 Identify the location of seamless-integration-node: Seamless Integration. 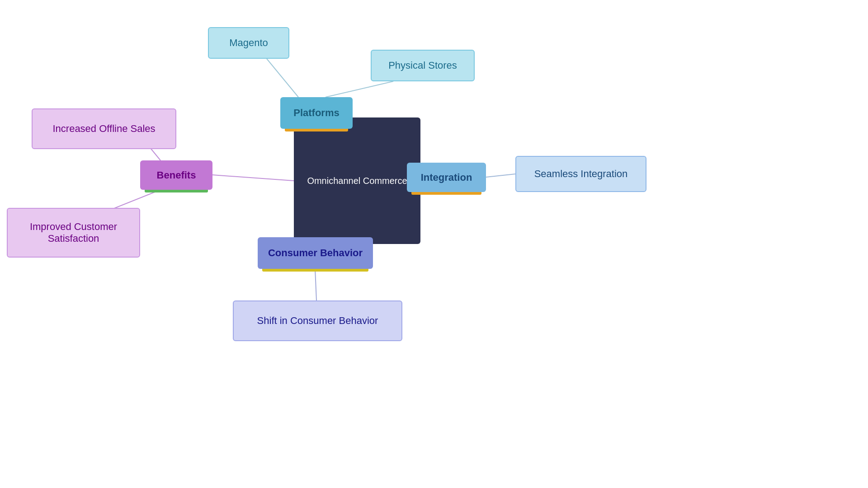
(581, 174).